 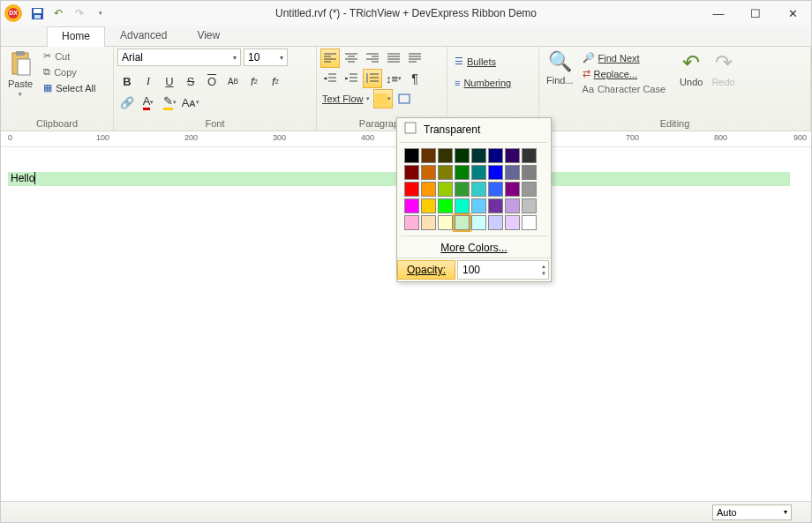 I want to click on transparent-option: Transparent, so click(x=474, y=129).